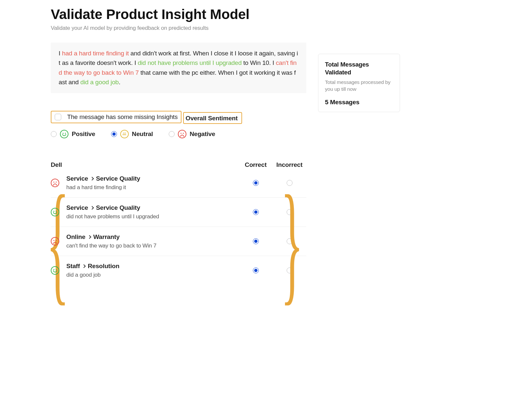 The width and height of the screenshot is (532, 394). I want to click on topic-snippet: did not have problems until I upgraded, so click(153, 217).